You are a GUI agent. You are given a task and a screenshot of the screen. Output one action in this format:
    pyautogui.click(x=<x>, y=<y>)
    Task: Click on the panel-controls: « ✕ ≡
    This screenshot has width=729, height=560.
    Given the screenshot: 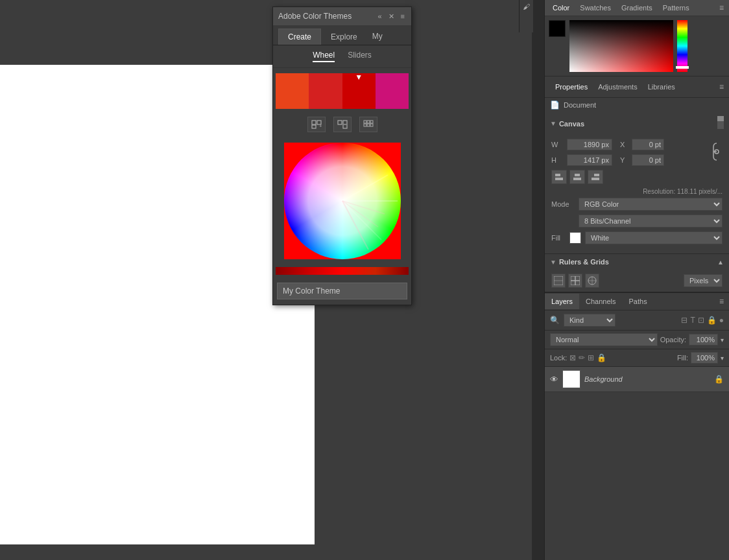 What is the action you would take?
    pyautogui.click(x=391, y=17)
    